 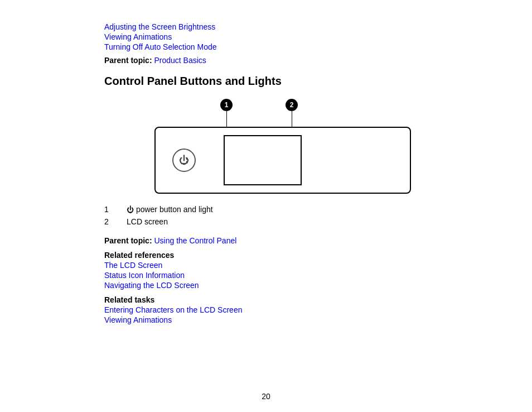 I want to click on link-lcd-screen: The LCD Screen, so click(x=283, y=265).